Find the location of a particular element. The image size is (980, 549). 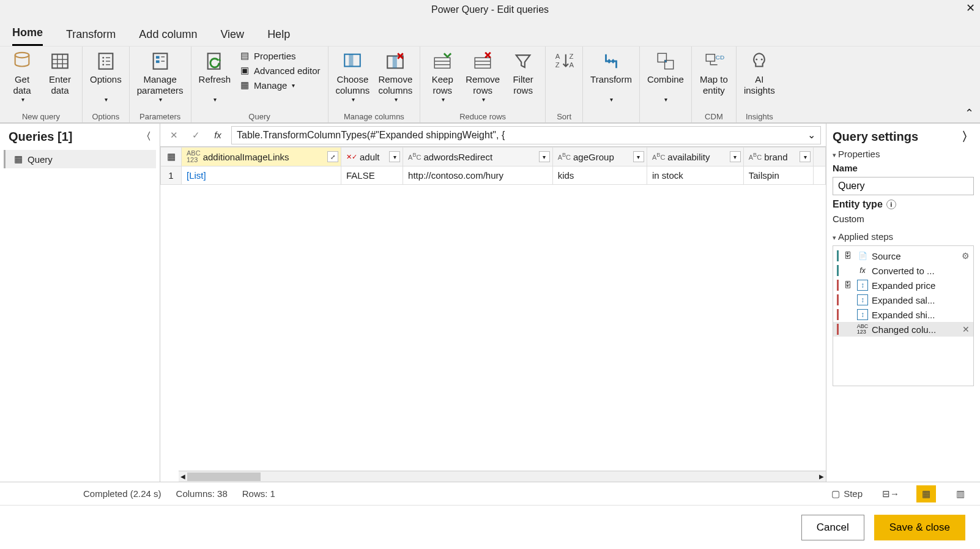

entity-type-label: Entity type is located at coordinates (858, 204).